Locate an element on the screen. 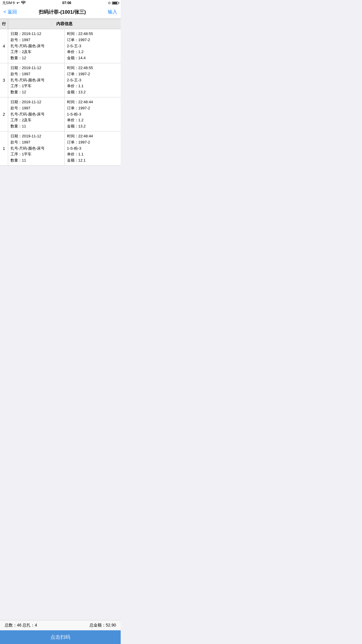  table-row: 3日期：2019-11-12款号：1997扎号-尺码-颜色-床号工序：1平车数量… is located at coordinates (60, 80).